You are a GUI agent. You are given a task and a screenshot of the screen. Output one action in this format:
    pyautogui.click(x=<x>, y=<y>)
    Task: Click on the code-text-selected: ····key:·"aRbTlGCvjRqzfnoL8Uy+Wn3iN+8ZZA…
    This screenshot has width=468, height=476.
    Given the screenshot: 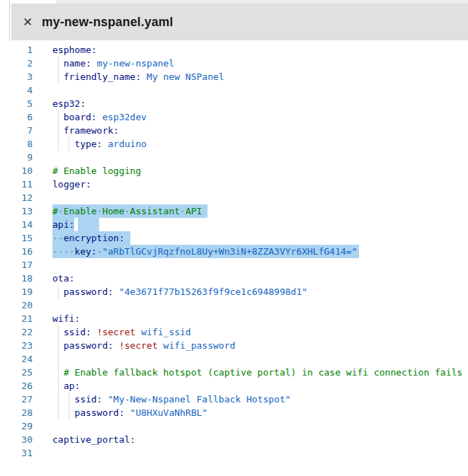 What is the action you would take?
    pyautogui.click(x=205, y=252)
    